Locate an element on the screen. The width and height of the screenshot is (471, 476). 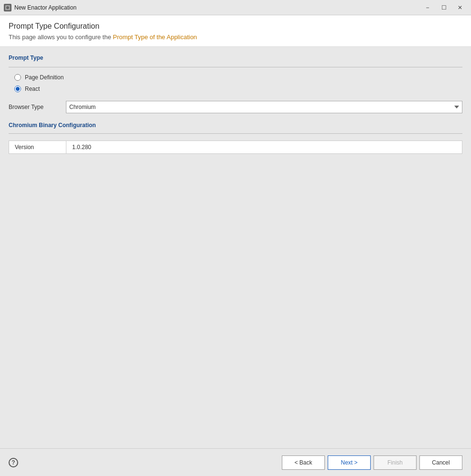
back-button: < Back is located at coordinates (303, 463).